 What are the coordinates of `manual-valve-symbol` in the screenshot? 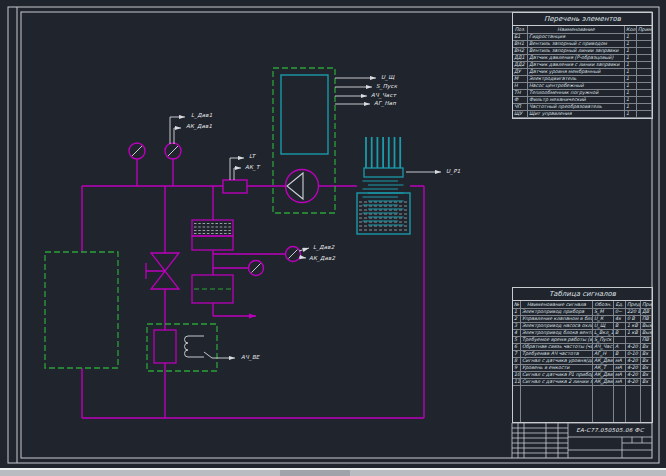 It's located at (162, 271).